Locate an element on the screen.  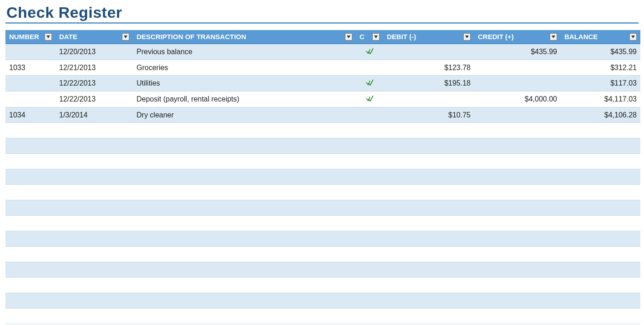
cell-balance: $117.03 is located at coordinates (601, 84).